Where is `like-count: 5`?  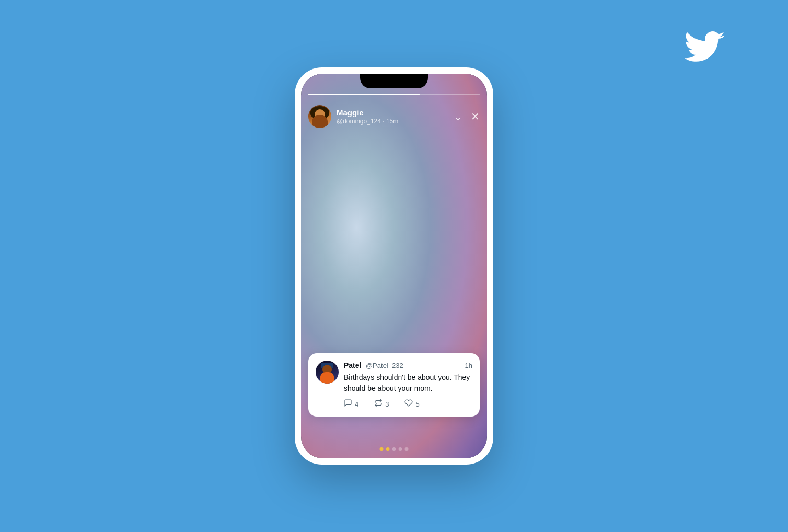 like-count: 5 is located at coordinates (417, 404).